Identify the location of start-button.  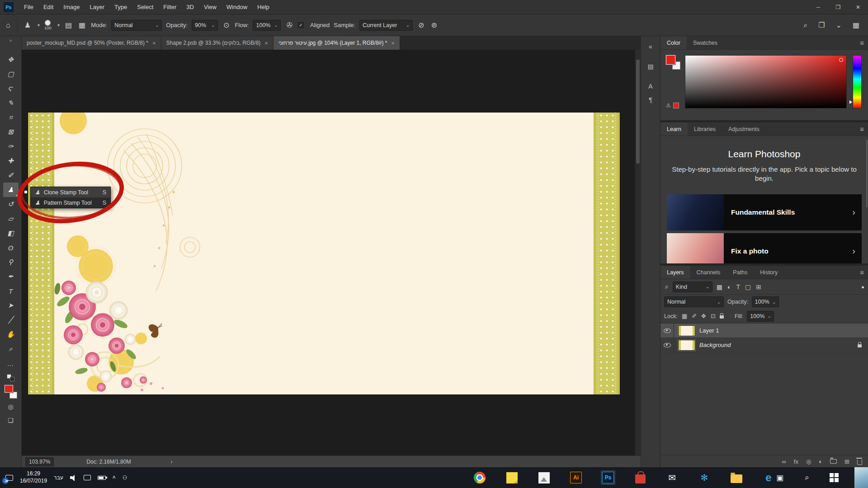
(834, 478).